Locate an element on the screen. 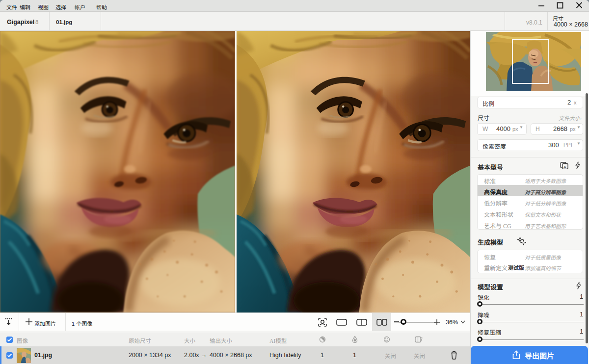 The height and width of the screenshot is (364, 589). svg-text: A is located at coordinates (565, 167).